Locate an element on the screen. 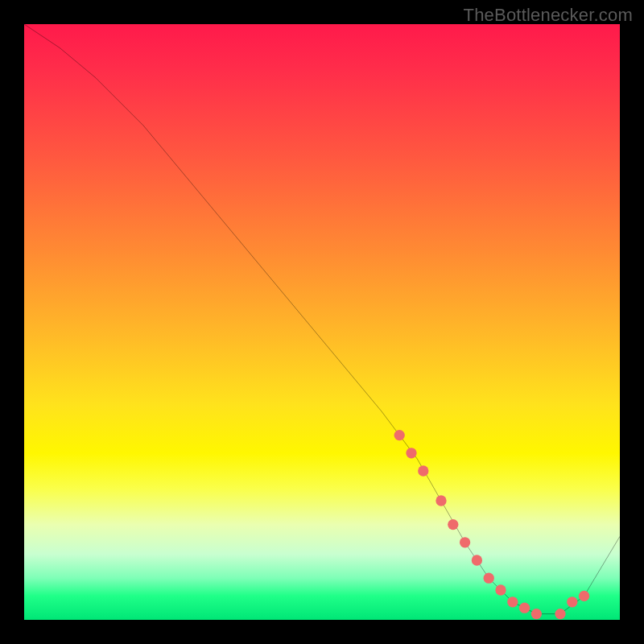 The width and height of the screenshot is (644, 644). attribution-text: TheBottlenecker.com is located at coordinates (548, 15).